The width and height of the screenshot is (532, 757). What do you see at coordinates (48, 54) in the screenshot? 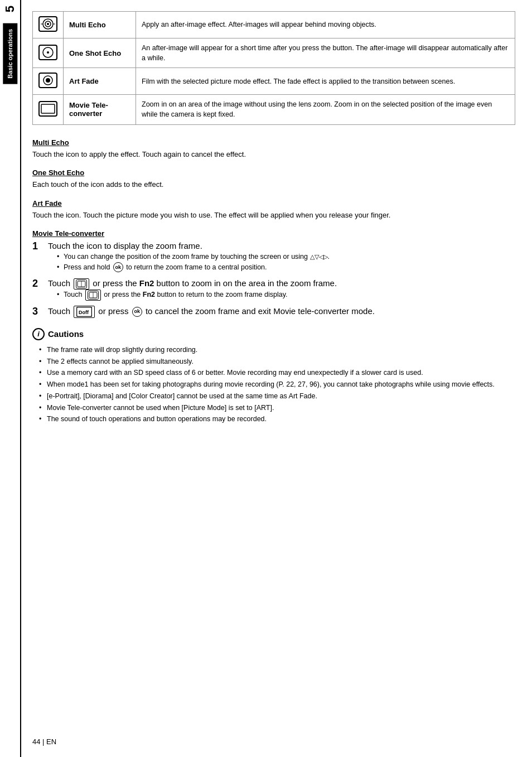
I see `icon-cell-one-shot-echo` at bounding box center [48, 54].